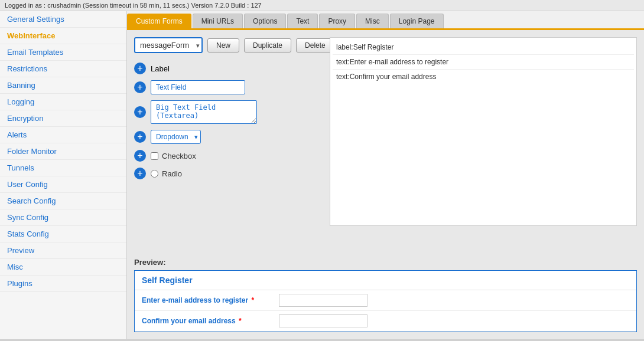  What do you see at coordinates (228, 45) in the screenshot?
I see `form-selector-row: messageForm New Duplicate Delete` at bounding box center [228, 45].